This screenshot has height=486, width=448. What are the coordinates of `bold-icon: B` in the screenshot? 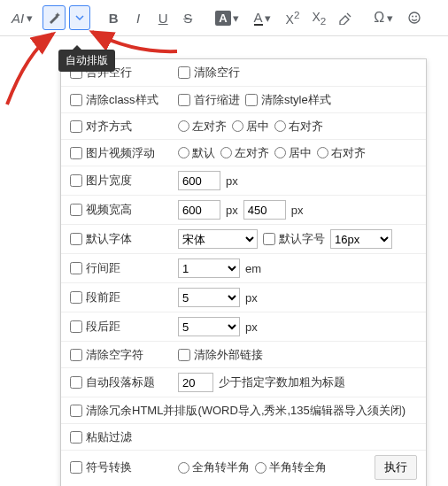 It's located at (113, 18).